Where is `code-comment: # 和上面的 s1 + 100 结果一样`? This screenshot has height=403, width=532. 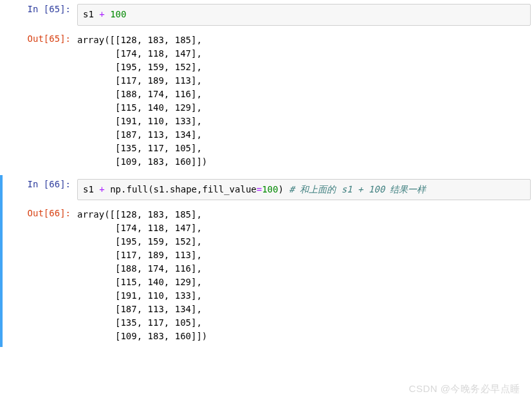 code-comment: # 和上面的 s1 + 100 结果一样 is located at coordinates (358, 189).